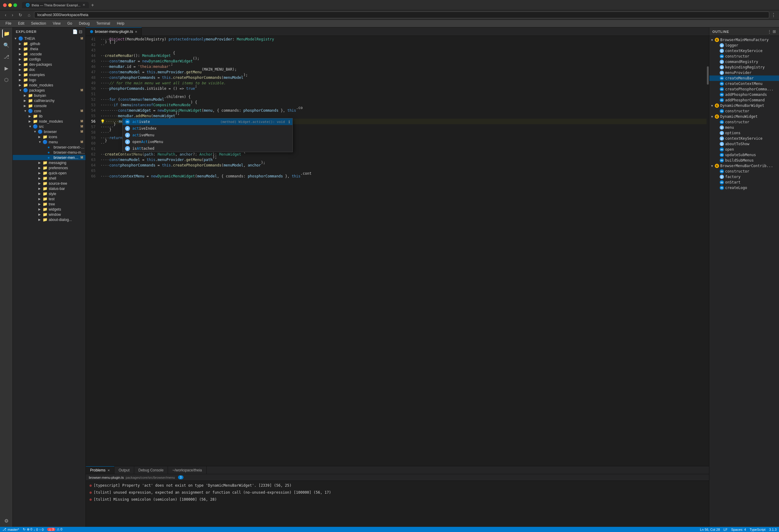 The height and width of the screenshot is (532, 779). I want to click on outline-item-keybindingRegistry: ▶ p keybindingRegistry, so click(744, 67).